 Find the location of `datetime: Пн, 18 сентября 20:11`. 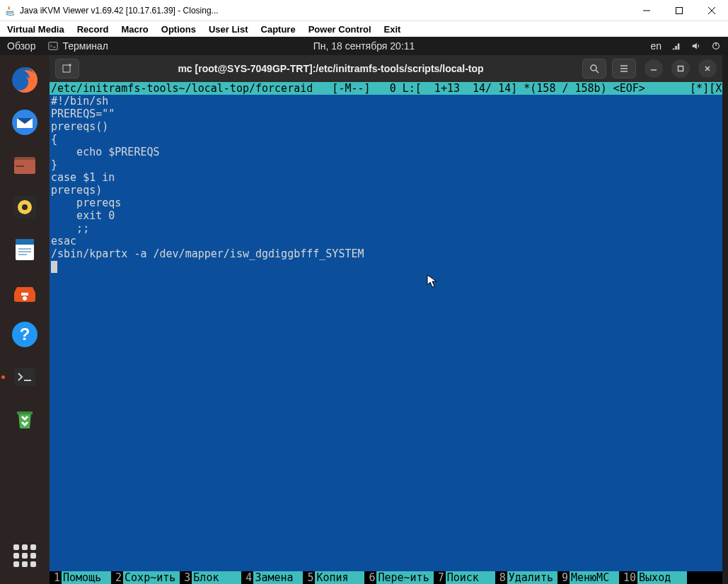

datetime: Пн, 18 сентября 20:11 is located at coordinates (364, 46).